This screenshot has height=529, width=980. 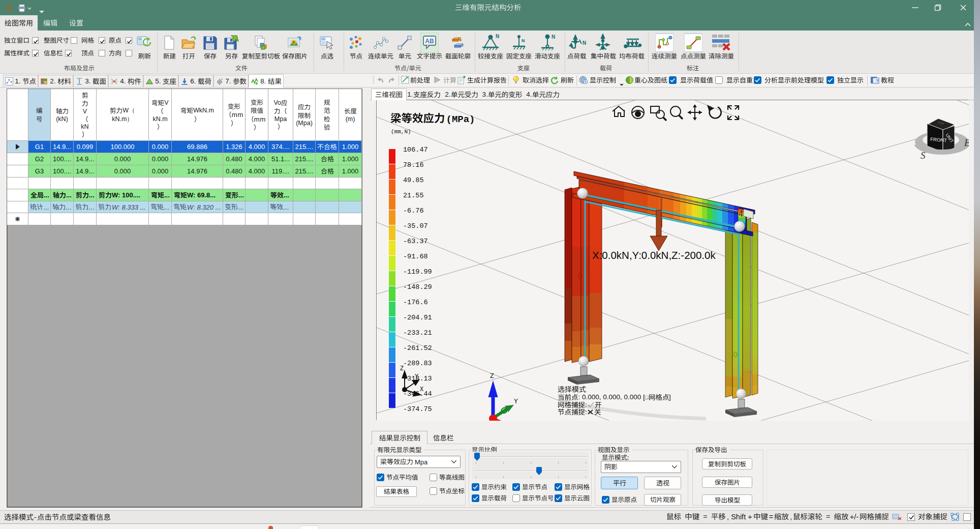 I want to click on svg-text: X, so click(x=422, y=390).